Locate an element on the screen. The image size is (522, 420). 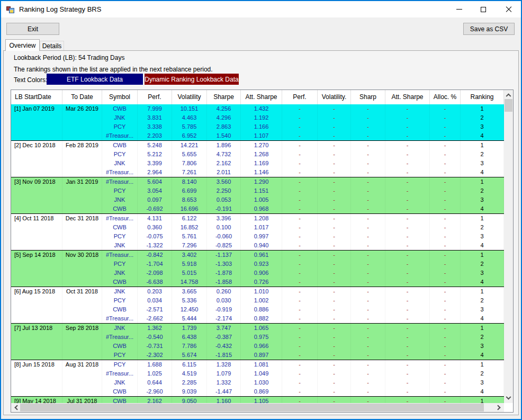
maximize-button is located at coordinates (483, 10).